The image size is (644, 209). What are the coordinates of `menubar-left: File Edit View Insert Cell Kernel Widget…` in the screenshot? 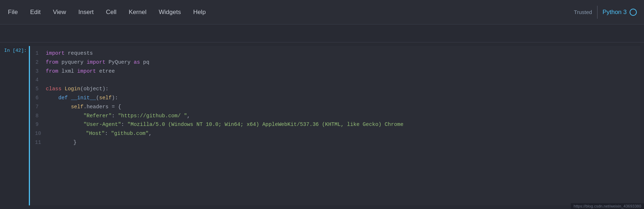 It's located at (107, 12).